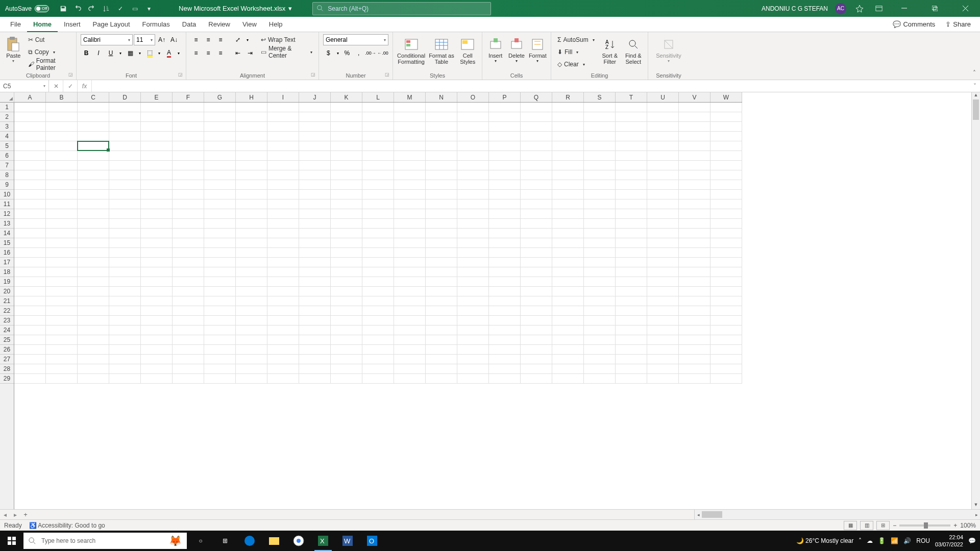 The image size is (980, 551). I want to click on decrease-font-button: A↓, so click(174, 40).